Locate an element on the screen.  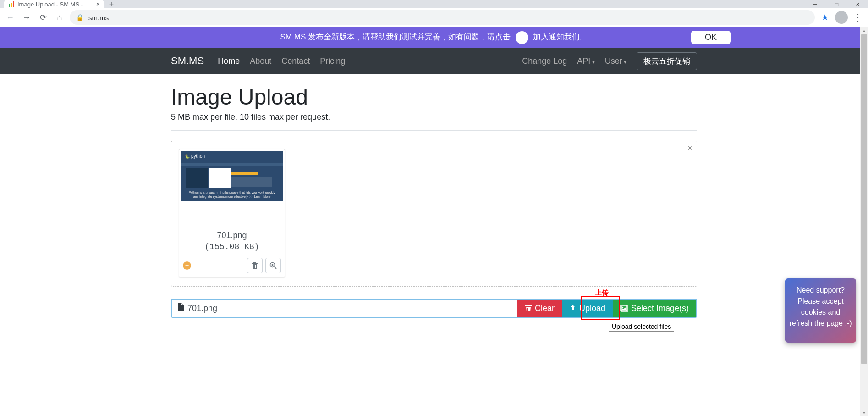
reload-button: ⟳ is located at coordinates (43, 17).